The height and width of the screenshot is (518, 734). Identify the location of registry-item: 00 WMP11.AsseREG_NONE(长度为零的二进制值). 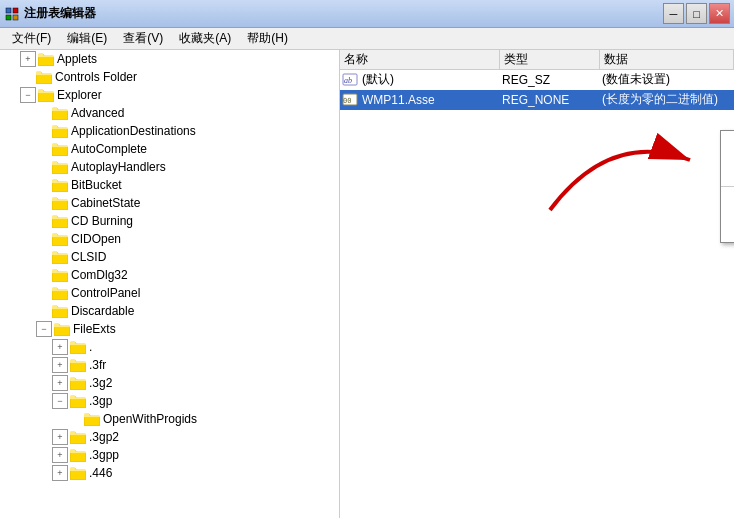
(537, 100).